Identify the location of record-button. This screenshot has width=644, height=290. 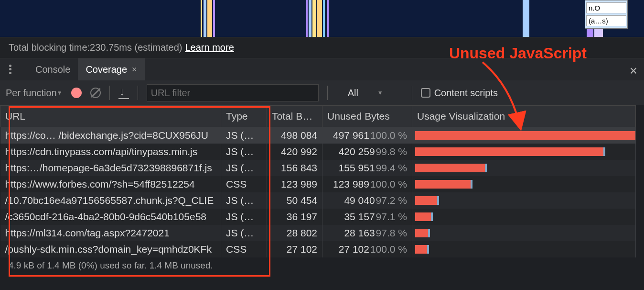
(76, 93).